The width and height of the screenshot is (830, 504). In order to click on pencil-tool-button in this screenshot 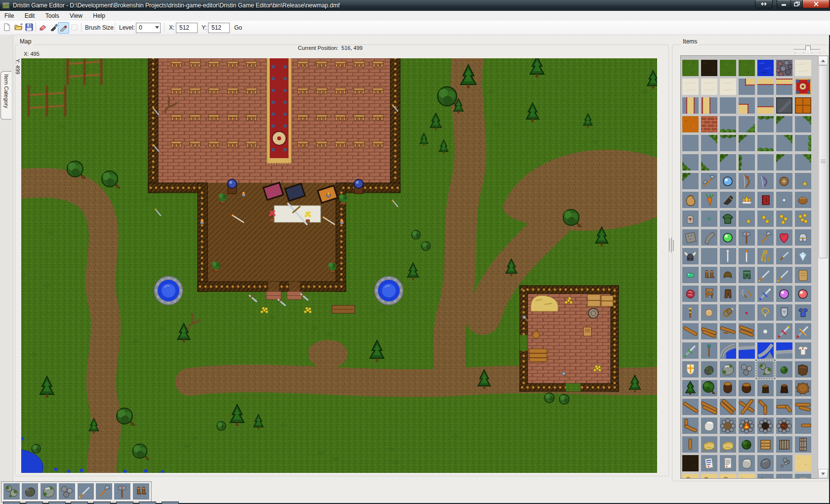, I will do `click(63, 28)`.